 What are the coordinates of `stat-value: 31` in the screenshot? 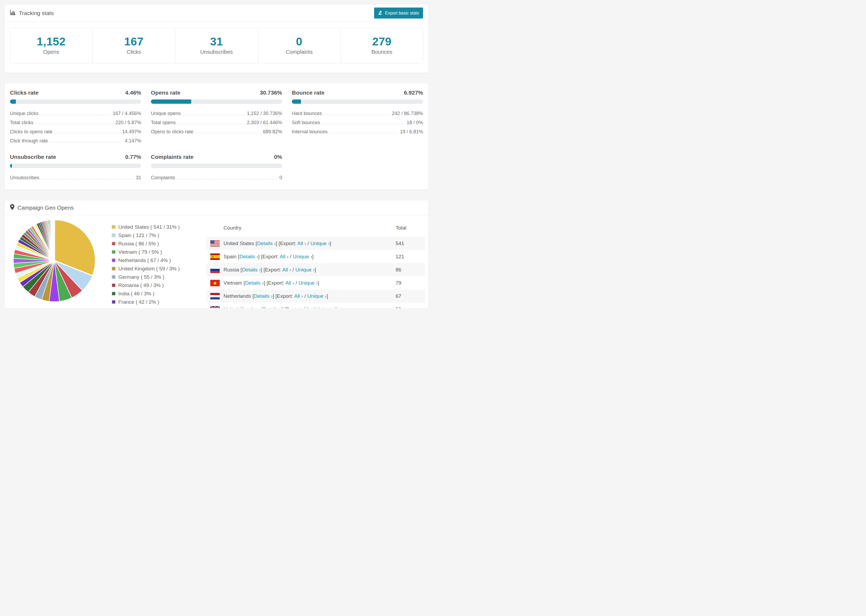 It's located at (216, 42).